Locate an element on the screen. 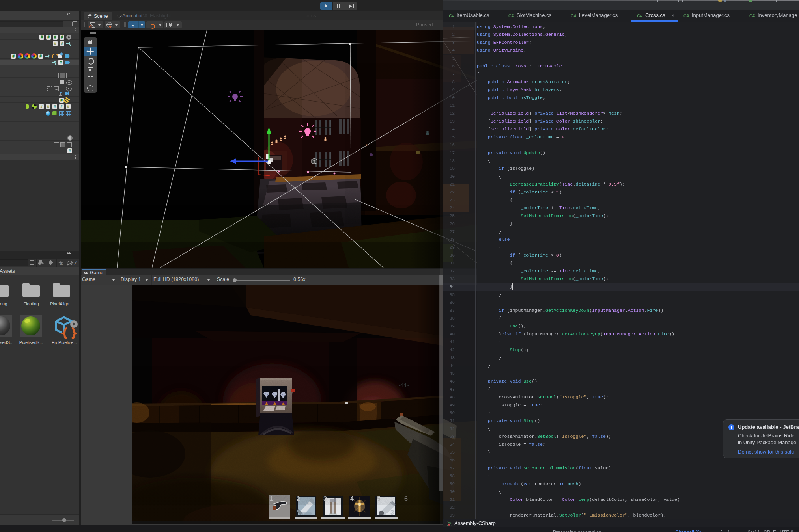  svg-text: 5 is located at coordinates (379, 499).